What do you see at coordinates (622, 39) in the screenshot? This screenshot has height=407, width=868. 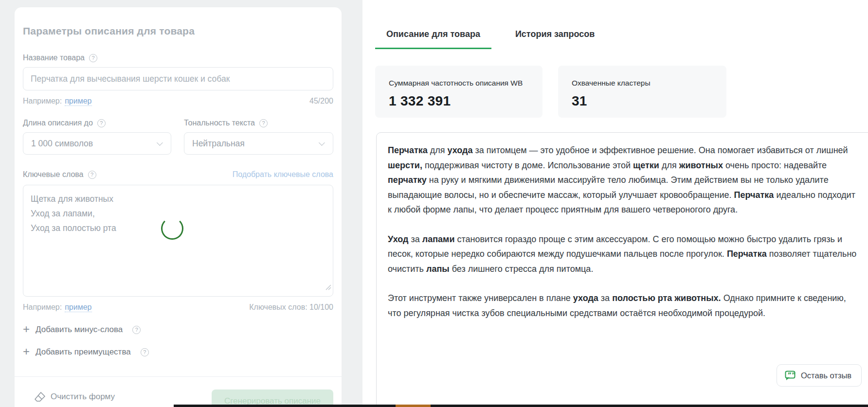 I see `result-tabs: Описание для товара История запросов` at bounding box center [622, 39].